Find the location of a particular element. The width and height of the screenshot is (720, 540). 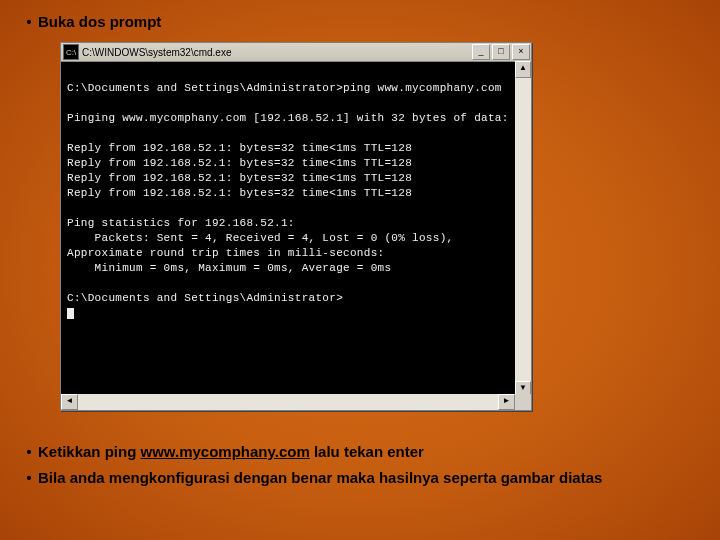

scroll-up-button: ▲ is located at coordinates (523, 70).